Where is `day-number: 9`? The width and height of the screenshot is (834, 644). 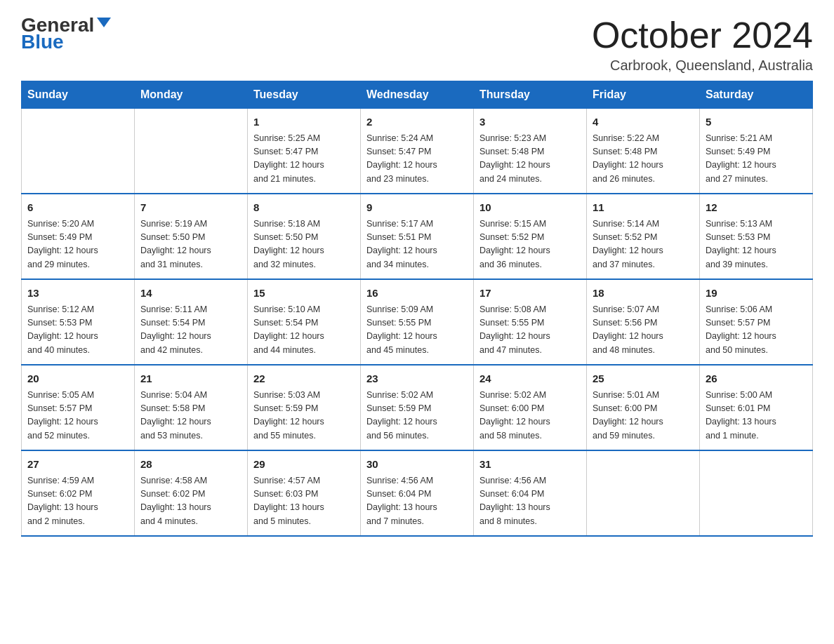 day-number: 9 is located at coordinates (417, 208).